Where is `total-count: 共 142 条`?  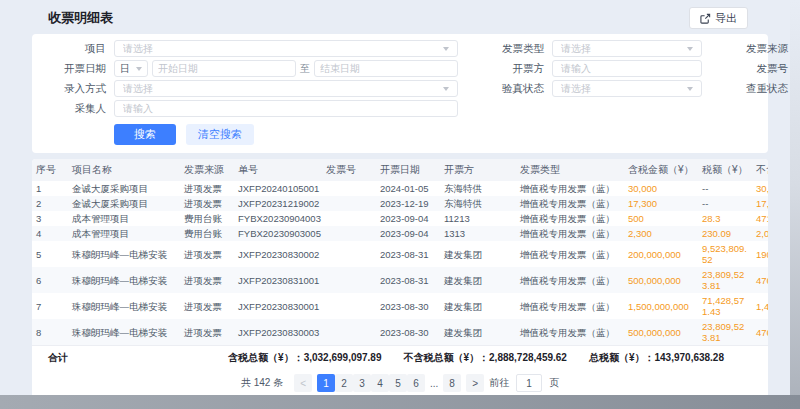
total-count: 共 142 条 is located at coordinates (262, 383).